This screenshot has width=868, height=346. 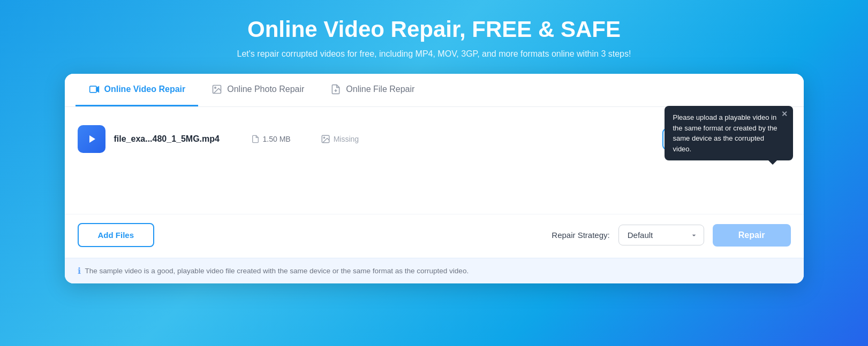 I want to click on tab-video-repair: Online Video Repair, so click(x=137, y=90).